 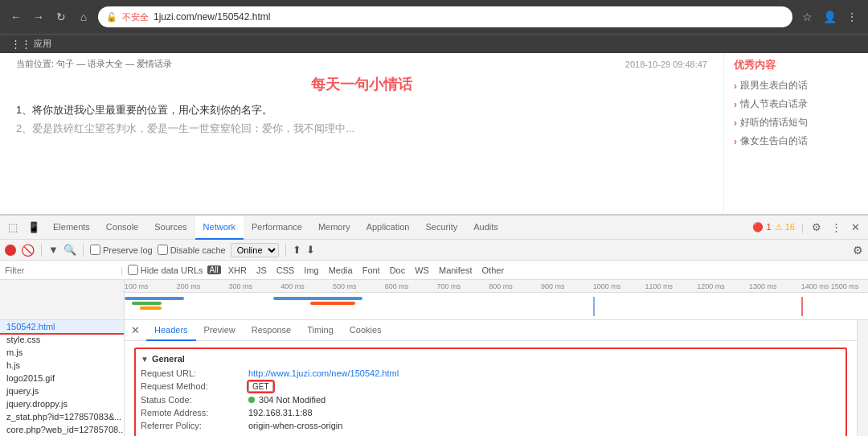 I want to click on file-item-7: z_stat.php?id=127857083&..., so click(x=62, y=417).